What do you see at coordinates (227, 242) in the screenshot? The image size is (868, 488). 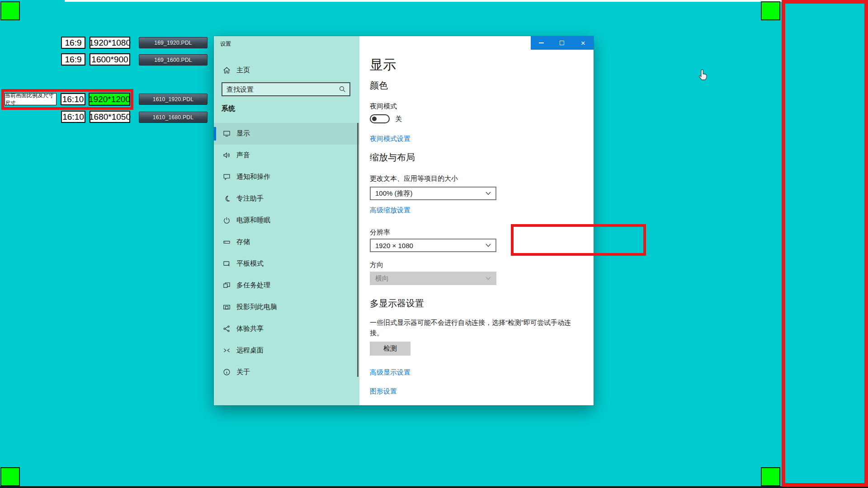 I see `storage-icon` at bounding box center [227, 242].